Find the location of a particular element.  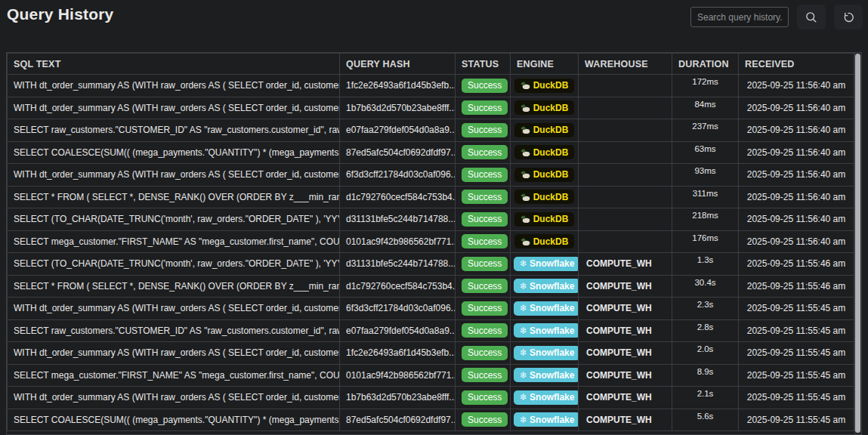

refresh-icon is located at coordinates (848, 17).